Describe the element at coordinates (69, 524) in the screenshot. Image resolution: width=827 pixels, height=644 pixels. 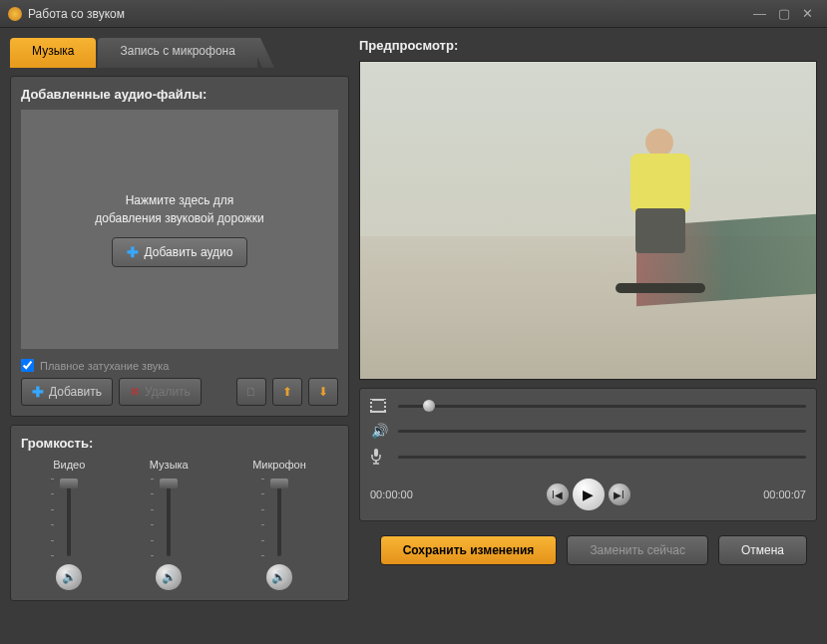
I see `volume-video: Видео 🔊` at that location.